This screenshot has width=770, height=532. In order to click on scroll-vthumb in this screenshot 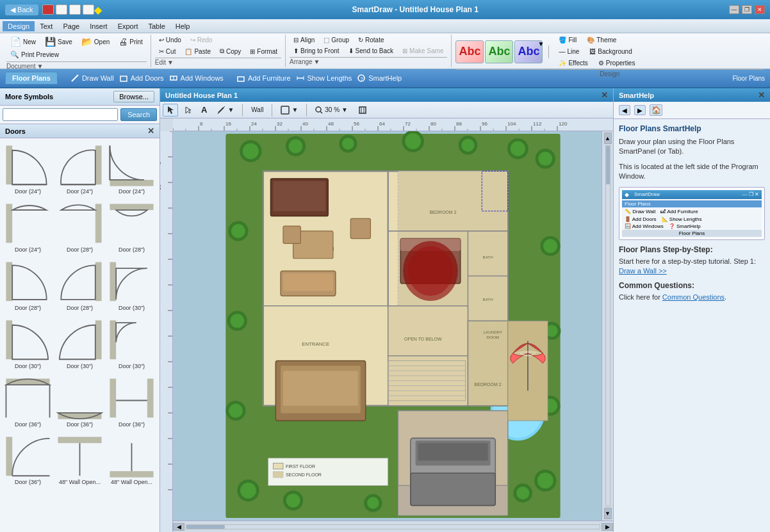, I will do `click(608, 165)`.